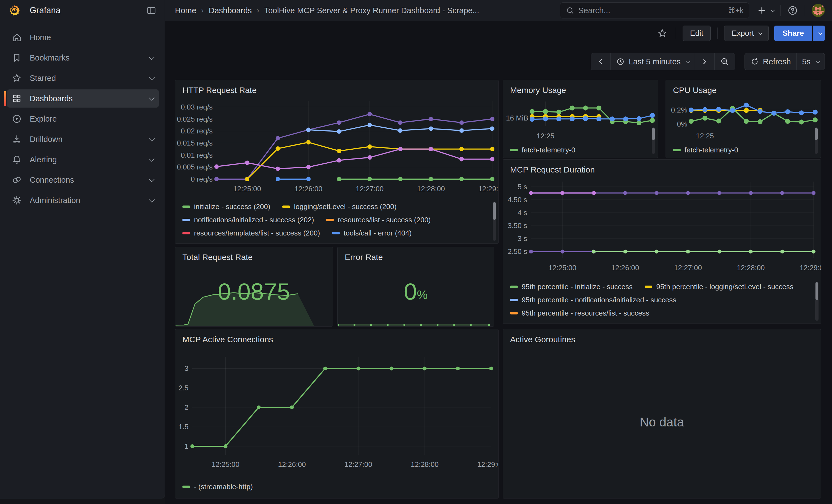  I want to click on error-rate-stat: 0%, so click(416, 295).